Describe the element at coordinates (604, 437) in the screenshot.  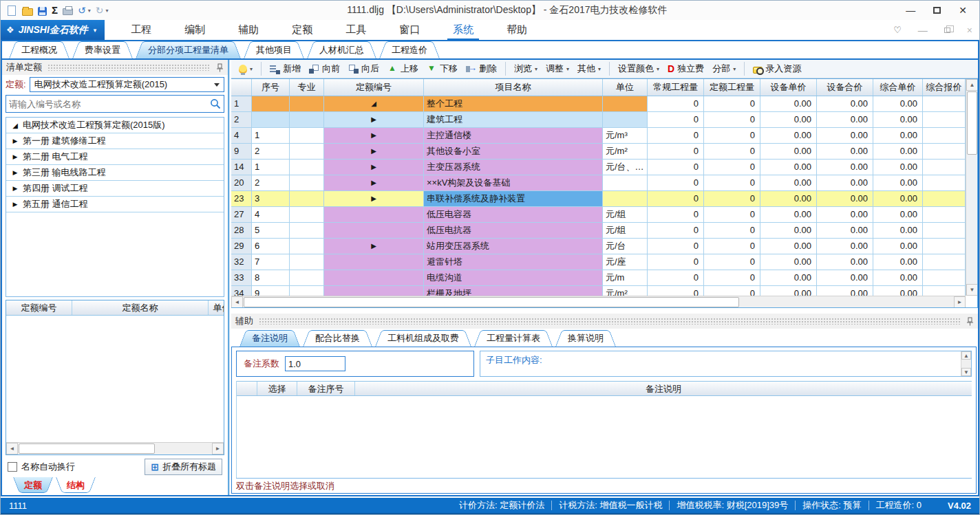
I see `note-table-body` at that location.